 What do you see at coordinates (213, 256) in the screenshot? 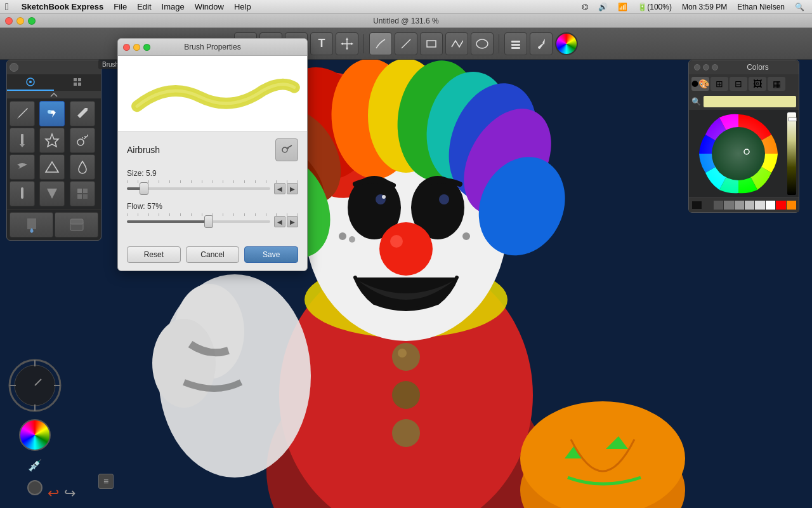
I see `dialog-buttons: Reset Cancel Save` at bounding box center [213, 256].